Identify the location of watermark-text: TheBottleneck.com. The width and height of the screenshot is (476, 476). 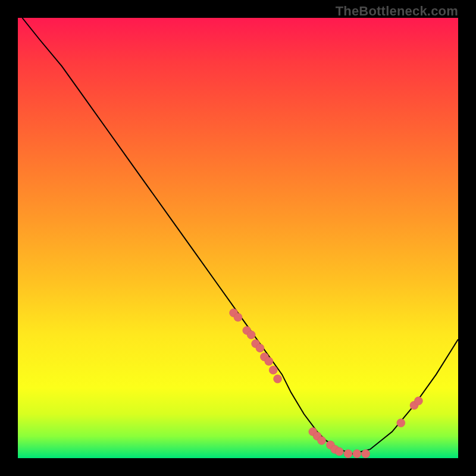
(397, 11).